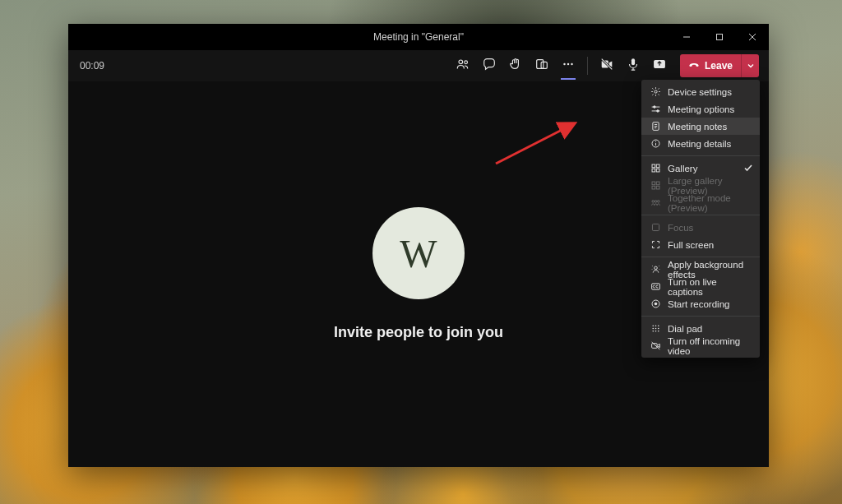 This screenshot has width=842, height=504. I want to click on menu-item-full-screen: Full screen, so click(701, 245).